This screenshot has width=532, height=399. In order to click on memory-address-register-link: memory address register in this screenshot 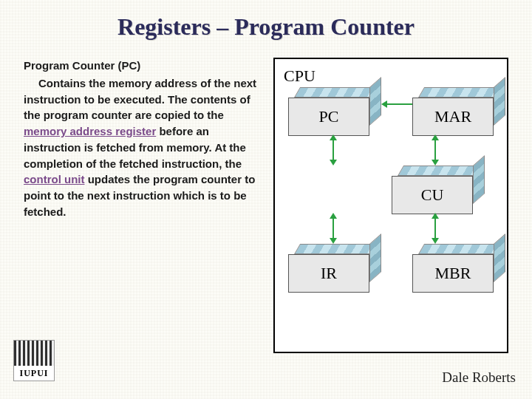, I will do `click(90, 132)`.